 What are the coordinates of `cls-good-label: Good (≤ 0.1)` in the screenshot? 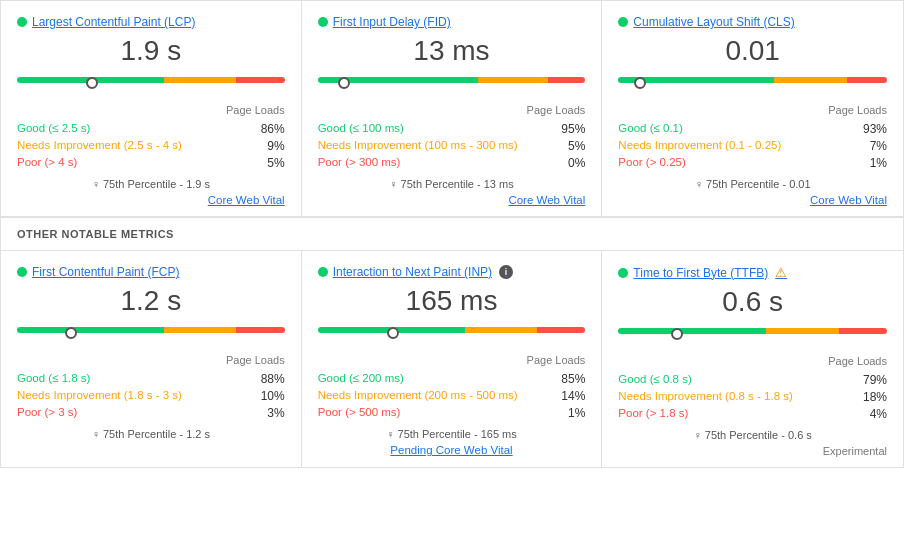 It's located at (650, 129).